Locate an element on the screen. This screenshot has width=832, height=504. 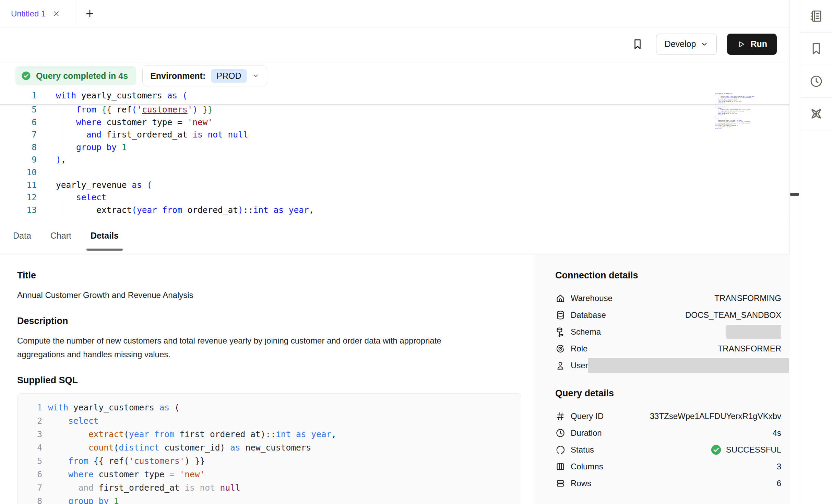
line-number: 13 is located at coordinates (19, 210).